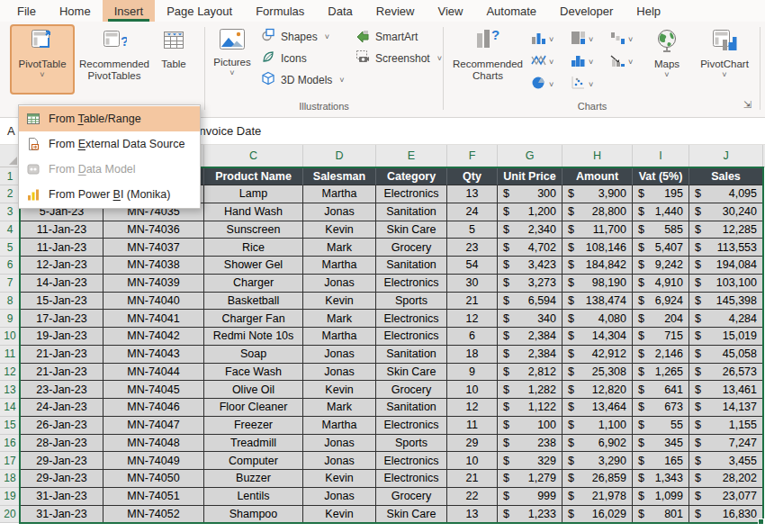 This screenshot has height=532, width=765. I want to click on cell: Face Wash, so click(254, 373).